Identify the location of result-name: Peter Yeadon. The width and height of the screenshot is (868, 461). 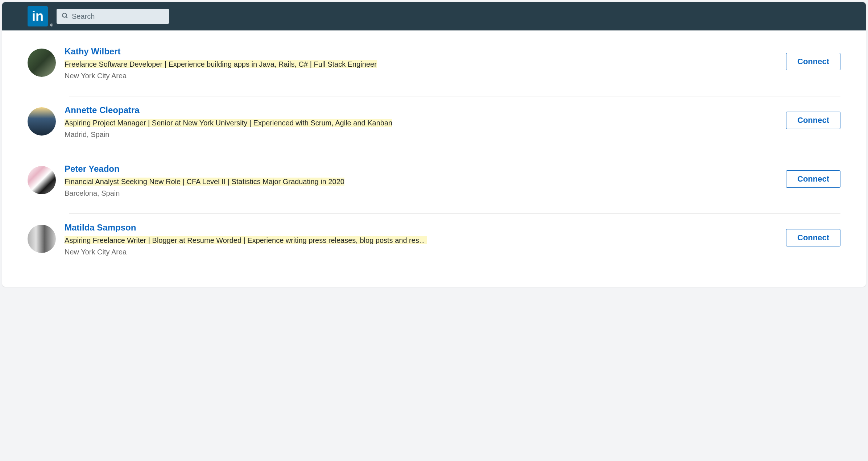
(421, 169).